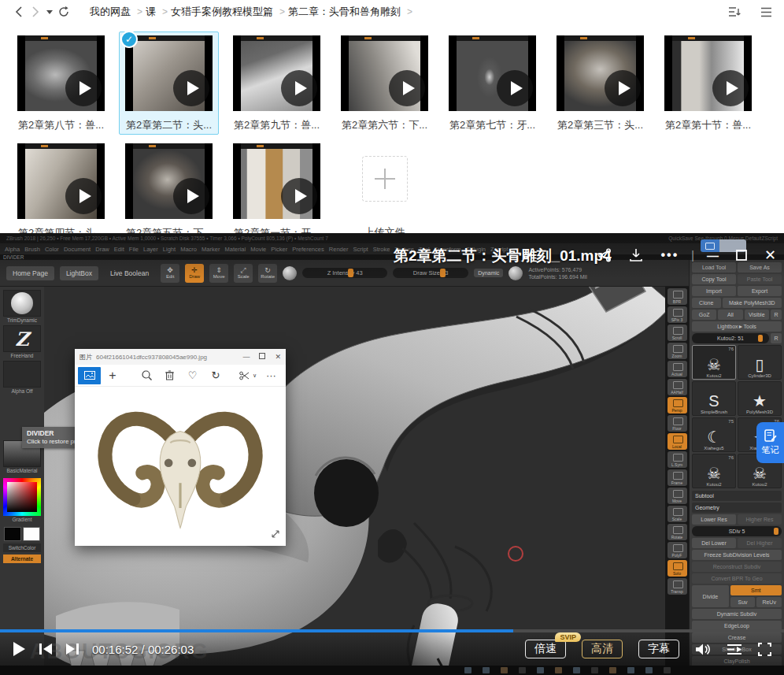 The image size is (784, 675). I want to click on photos-title-bar: 图片 604f21661041dfcc937808045ae990.jpg — …, so click(180, 357).